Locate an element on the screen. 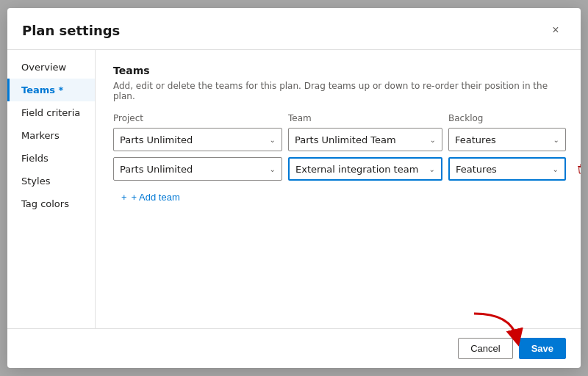 This screenshot has height=376, width=588. row1-backlog-dropdown: Features ⌄ is located at coordinates (507, 140).